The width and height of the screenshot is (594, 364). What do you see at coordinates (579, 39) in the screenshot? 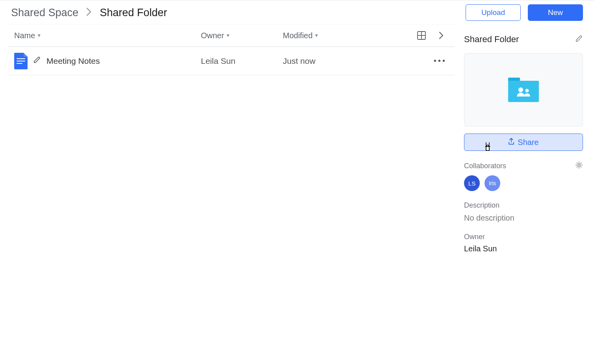
I see `rename-icon` at bounding box center [579, 39].